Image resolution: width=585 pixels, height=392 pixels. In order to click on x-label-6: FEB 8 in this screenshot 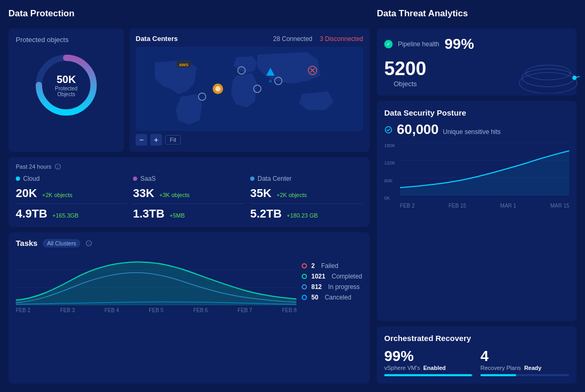, I will do `click(289, 310)`.